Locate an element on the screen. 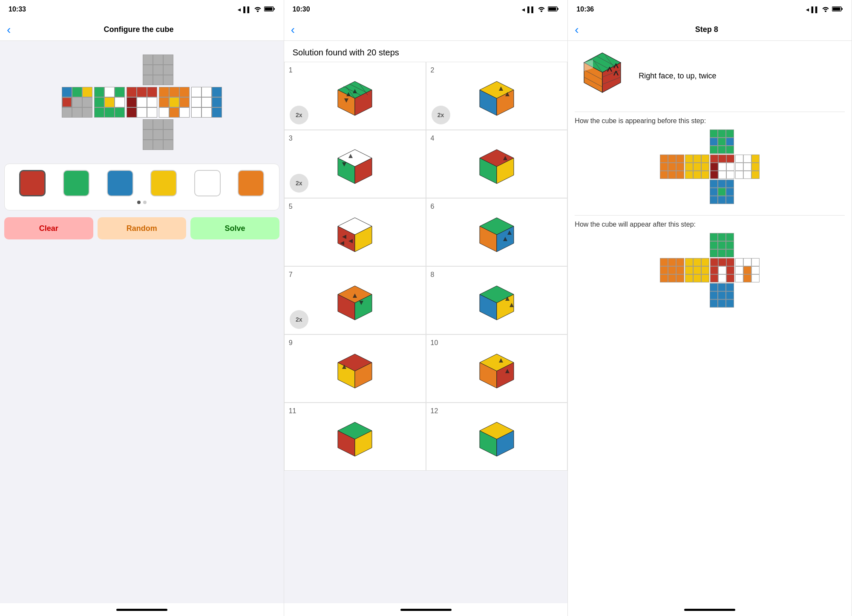  face-right1 is located at coordinates (142, 102).